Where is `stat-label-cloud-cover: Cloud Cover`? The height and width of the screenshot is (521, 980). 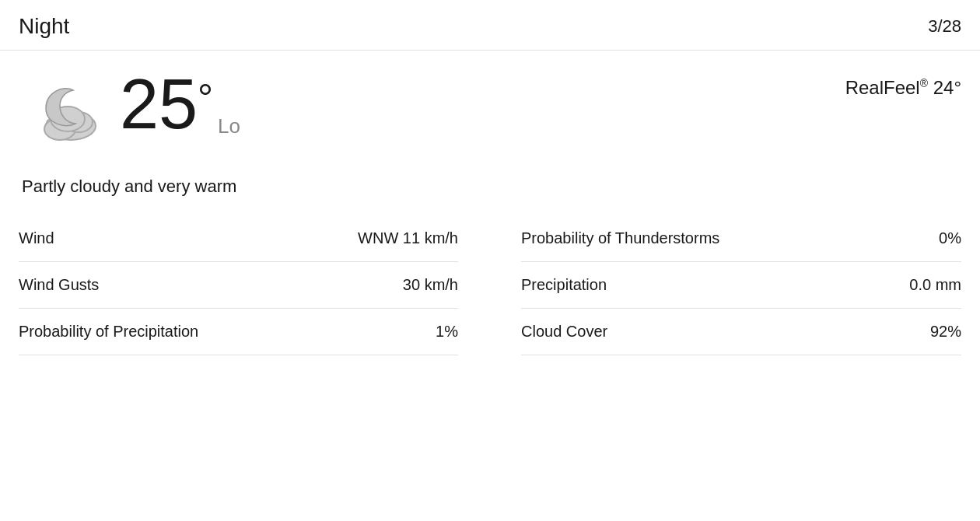 stat-label-cloud-cover: Cloud Cover is located at coordinates (565, 331).